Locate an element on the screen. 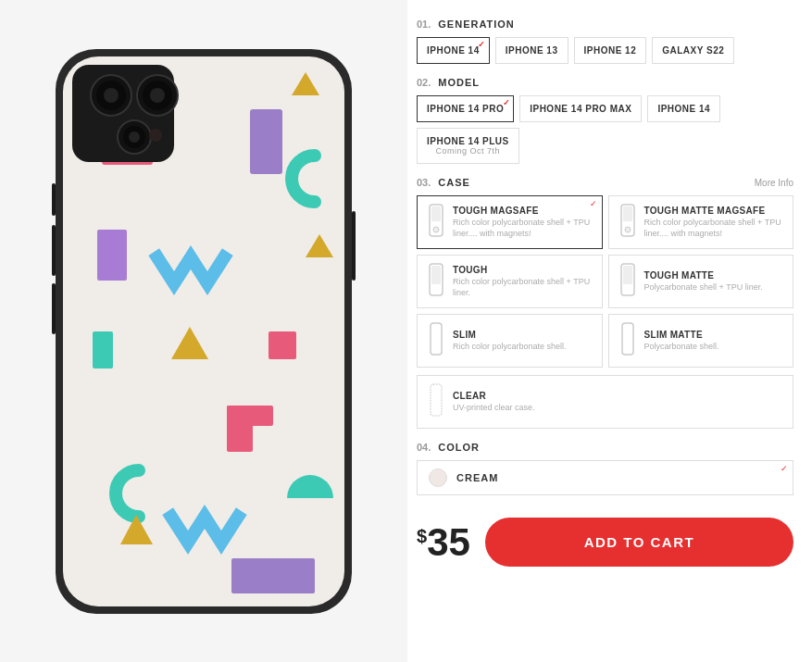 This screenshot has height=662, width=812. generation-option-iphone14: IPHONE 14 is located at coordinates (454, 50).